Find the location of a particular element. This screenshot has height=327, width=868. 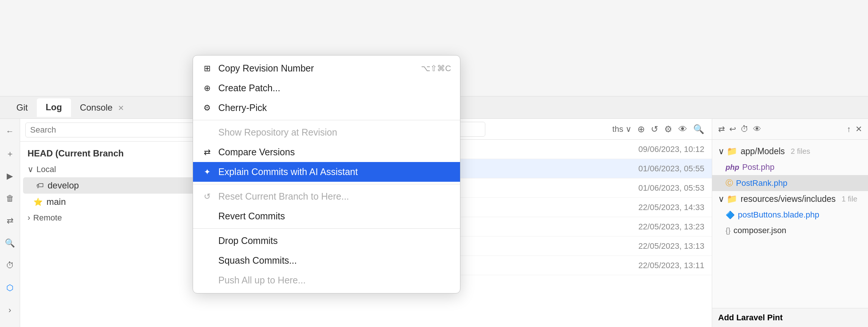

log-date: 22/05/2023, 14:33 is located at coordinates (660, 207).